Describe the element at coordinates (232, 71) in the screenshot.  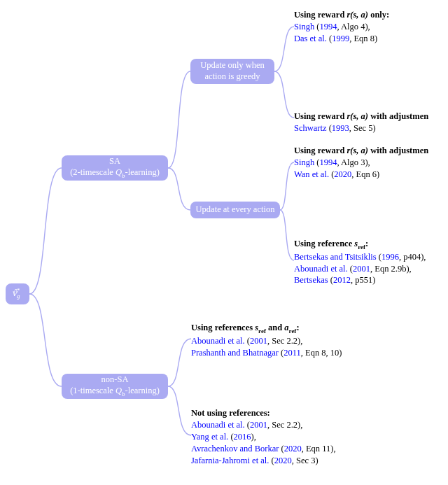
I see `update-greedy-node: Update only when action is greedy` at that location.